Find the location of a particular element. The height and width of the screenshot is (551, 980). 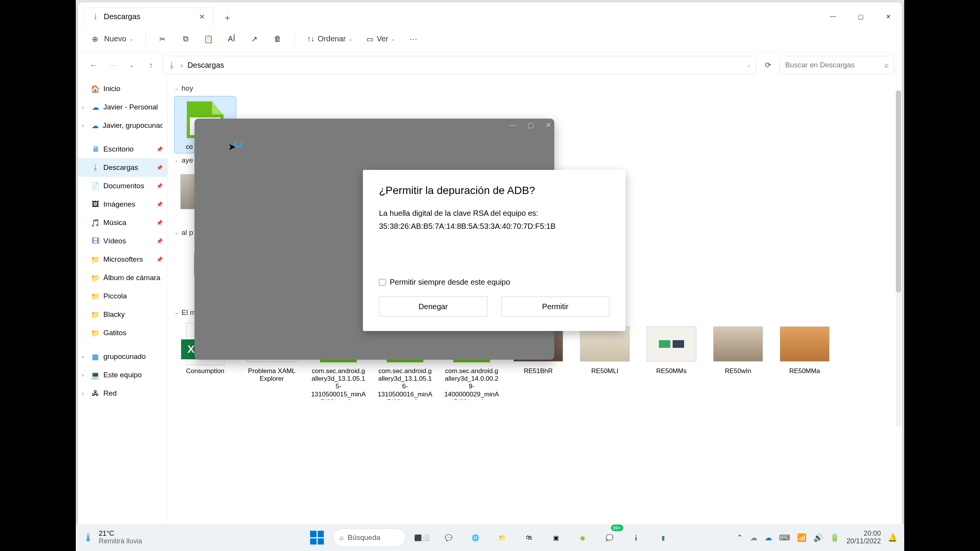

sidebar-item-network: ›🖧Red is located at coordinates (122, 393).